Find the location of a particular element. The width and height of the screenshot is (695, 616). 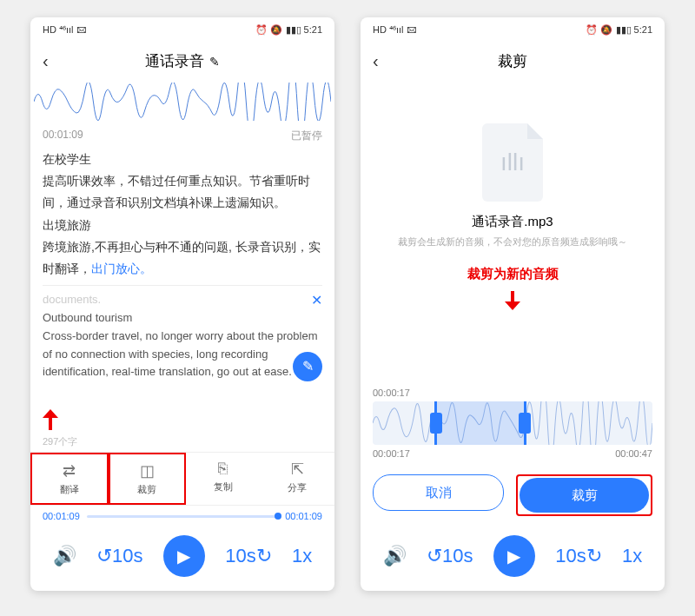

time-row: 00:01:09已暂停 is located at coordinates (182, 136).